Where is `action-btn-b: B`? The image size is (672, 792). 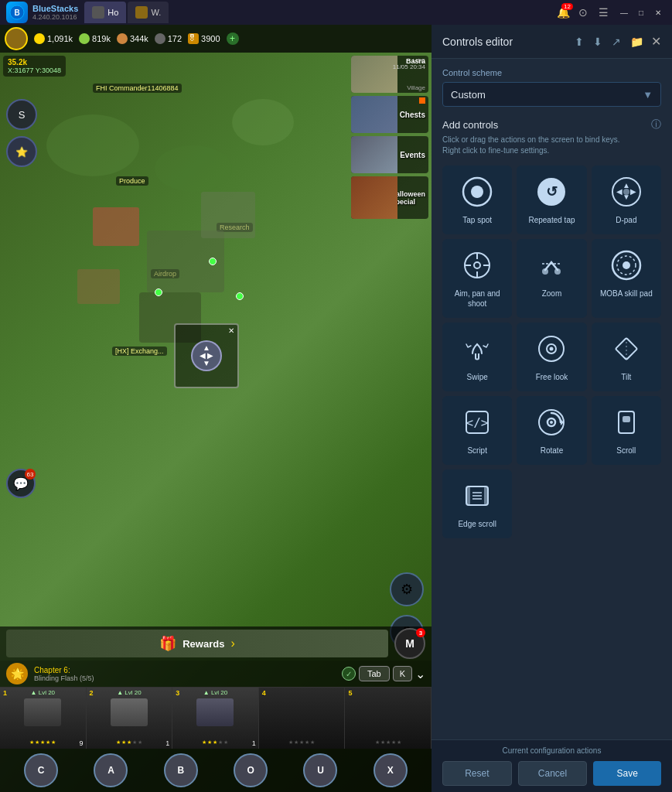 action-btn-b: B is located at coordinates (181, 770).